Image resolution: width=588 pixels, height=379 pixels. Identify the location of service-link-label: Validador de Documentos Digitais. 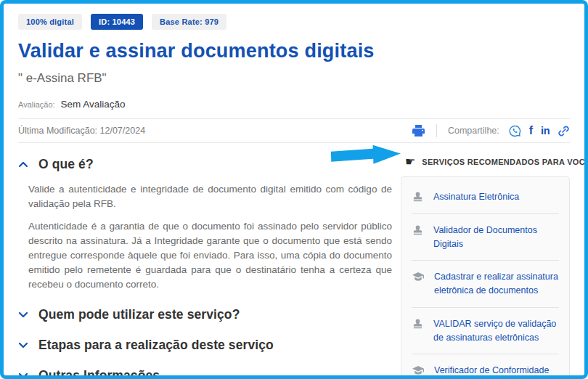
(497, 237).